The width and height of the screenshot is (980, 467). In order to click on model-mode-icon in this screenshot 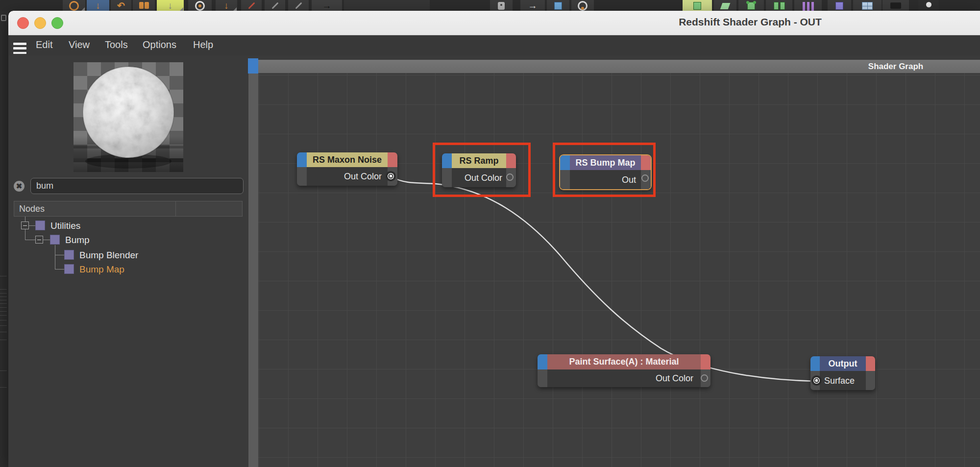, I will do `click(697, 5)`.